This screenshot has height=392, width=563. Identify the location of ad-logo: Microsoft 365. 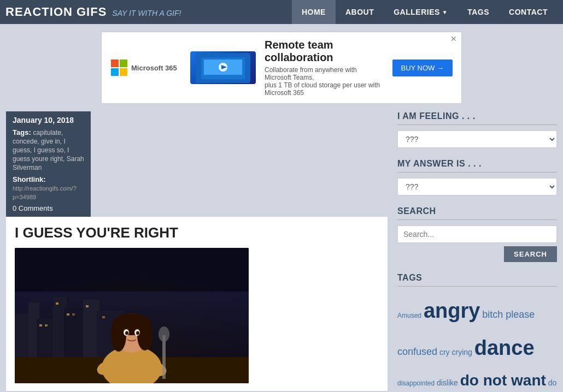
(146, 68).